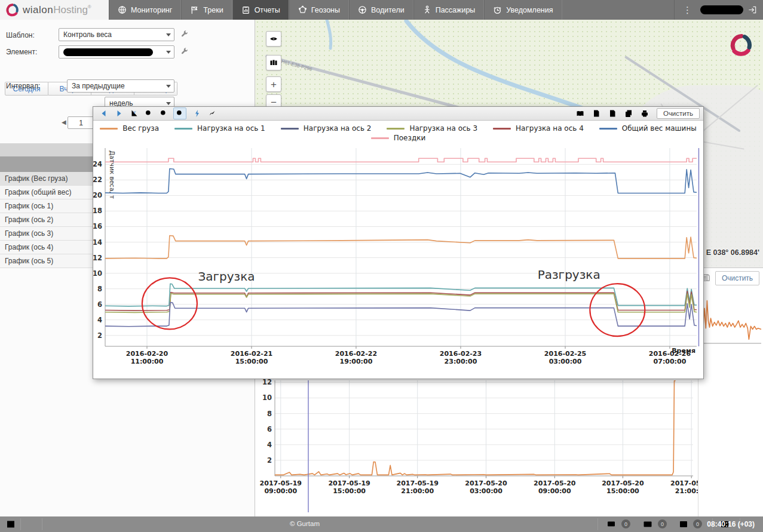 The image size is (763, 532). What do you see at coordinates (356, 362) in the screenshot?
I see `svg-text: 19:00:00` at bounding box center [356, 362].